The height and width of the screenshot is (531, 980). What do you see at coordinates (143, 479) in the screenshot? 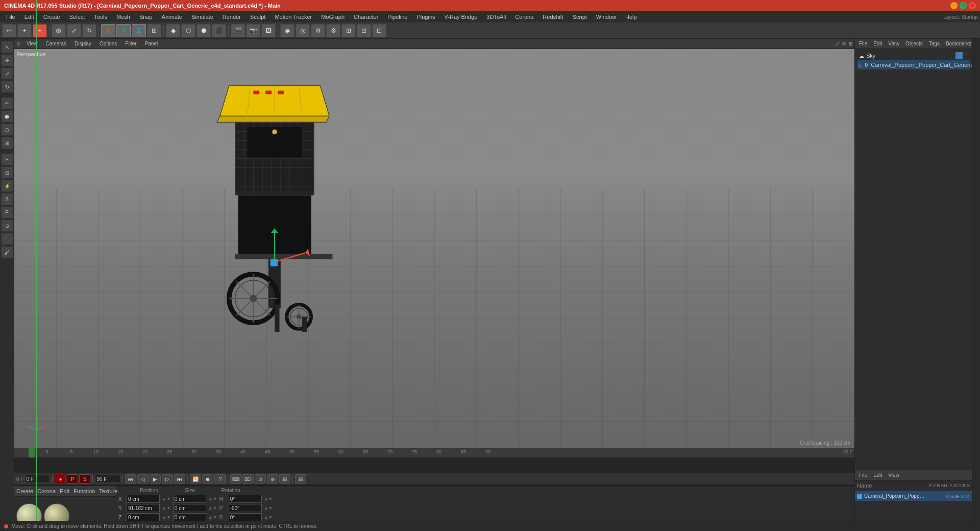
I see `prev-frame-btn: ◁` at bounding box center [143, 479].